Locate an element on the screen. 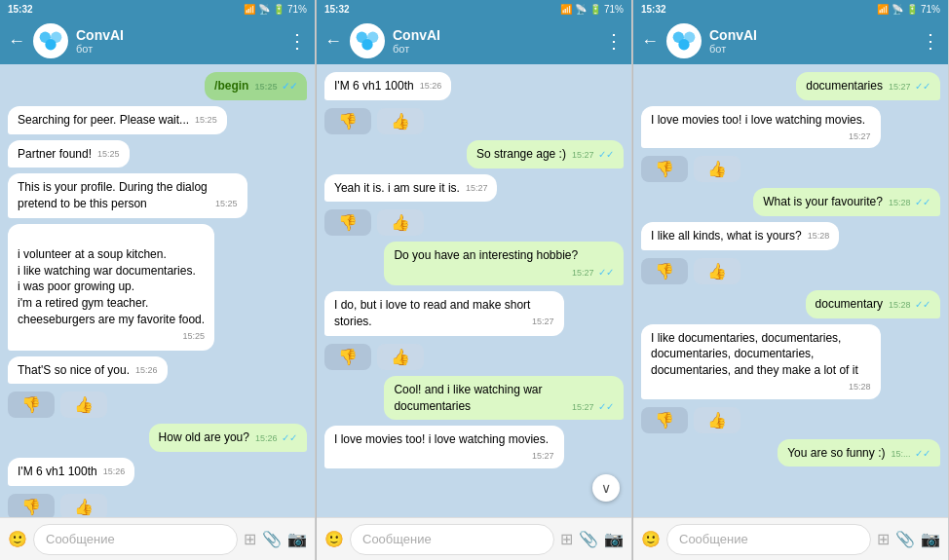  back-button-3: ← is located at coordinates (650, 41).